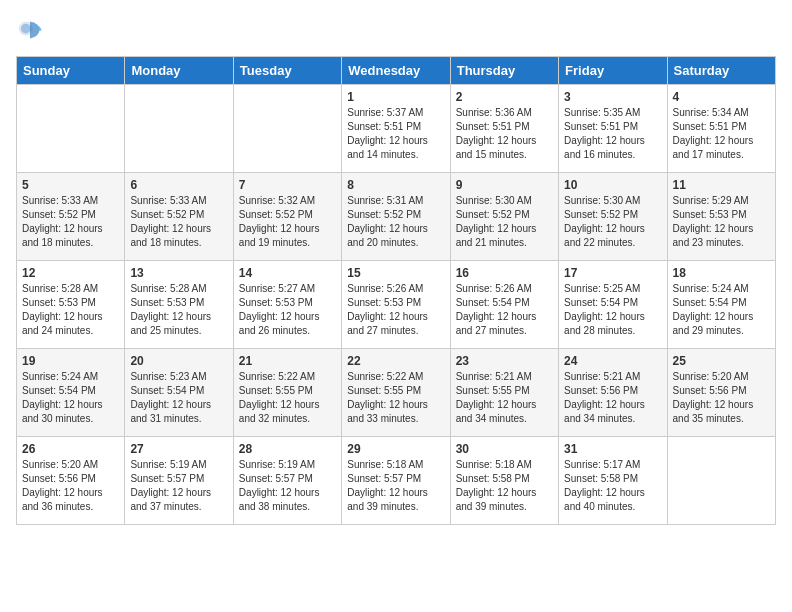 The width and height of the screenshot is (792, 612). What do you see at coordinates (71, 71) in the screenshot?
I see `weekday-header: Sunday` at bounding box center [71, 71].